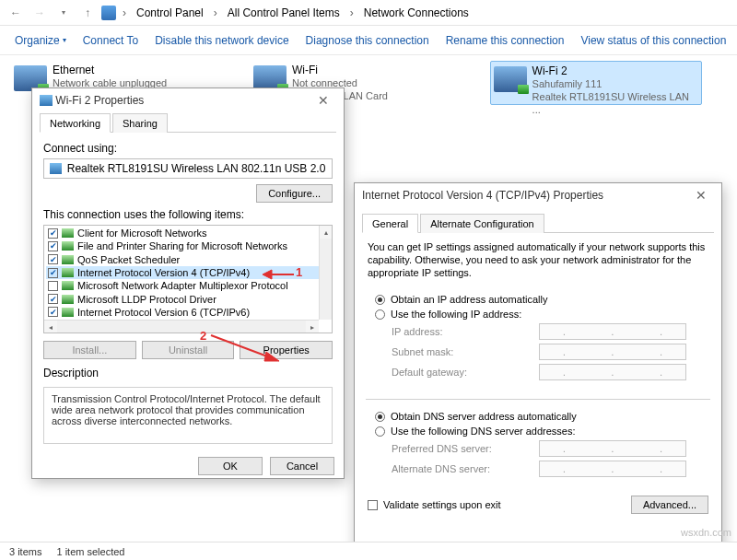  I want to click on adapter-field: Realtek RTL8191SU Wireless LAN 802.11n U…, so click(188, 169).